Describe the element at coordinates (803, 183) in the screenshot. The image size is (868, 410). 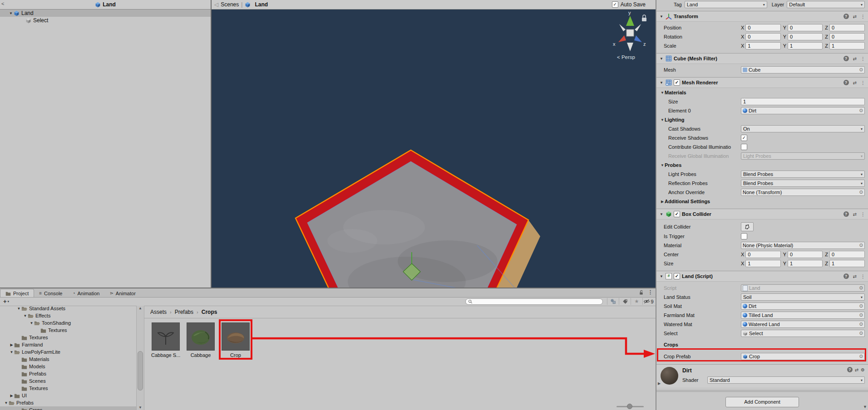
I see `reflection-probes-dropdown: Blend Probes ▾` at that location.